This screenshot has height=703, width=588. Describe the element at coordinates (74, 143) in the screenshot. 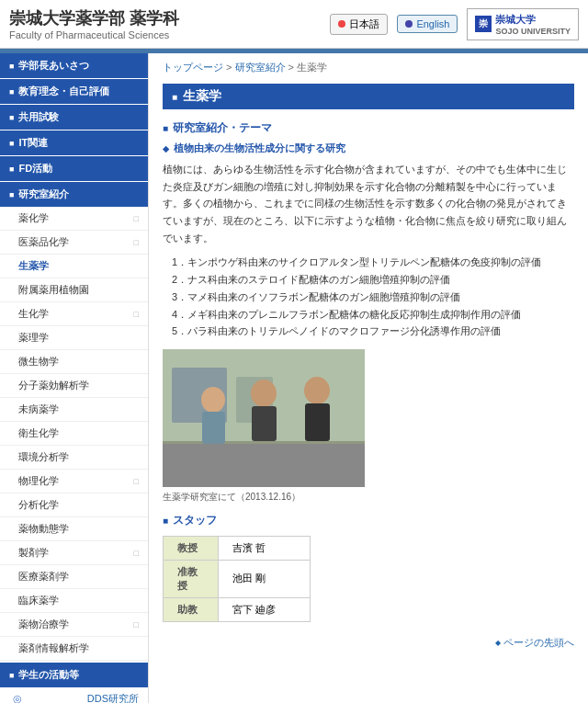

I see `sidebar-item-it: IT関連` at that location.